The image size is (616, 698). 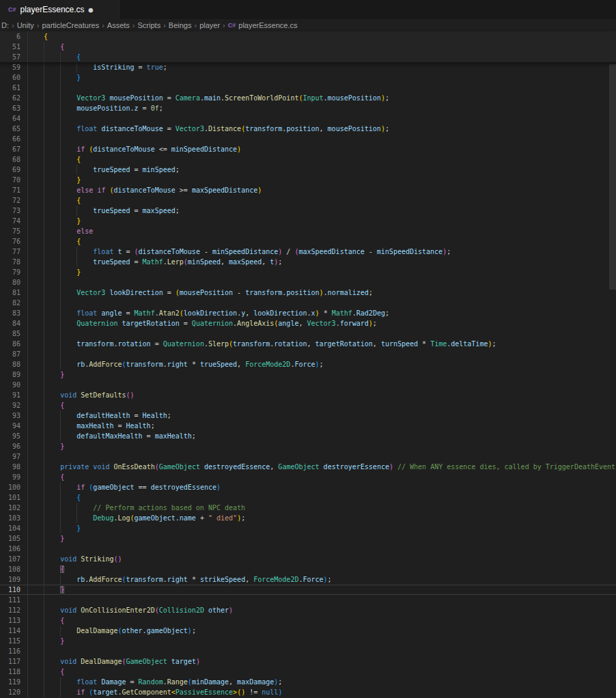 What do you see at coordinates (268, 25) in the screenshot?
I see `breadcrumb-file: playerEssence.cs` at bounding box center [268, 25].